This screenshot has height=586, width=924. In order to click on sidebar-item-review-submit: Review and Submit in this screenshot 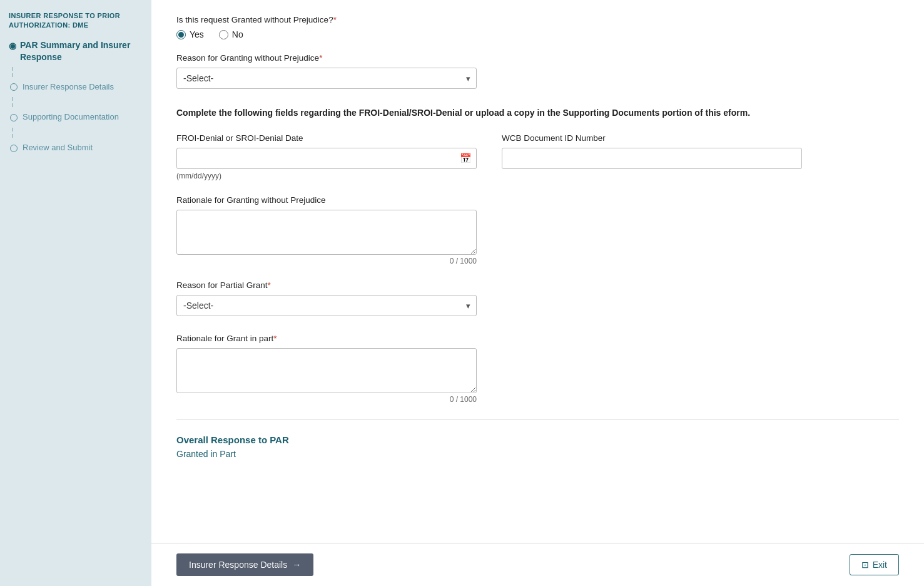, I will do `click(76, 148)`.